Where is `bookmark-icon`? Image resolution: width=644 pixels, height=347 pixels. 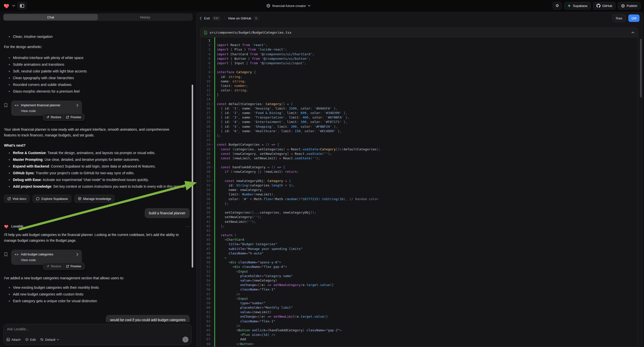
bookmark-icon is located at coordinates (6, 254).